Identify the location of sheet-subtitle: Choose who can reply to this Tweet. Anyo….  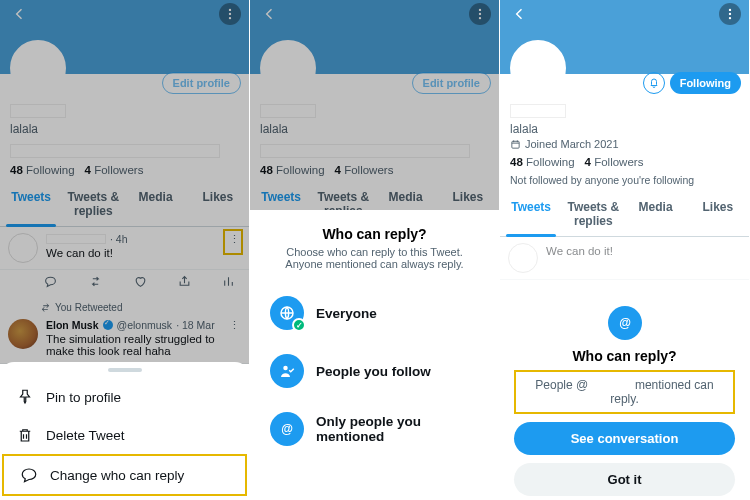
(374, 258).